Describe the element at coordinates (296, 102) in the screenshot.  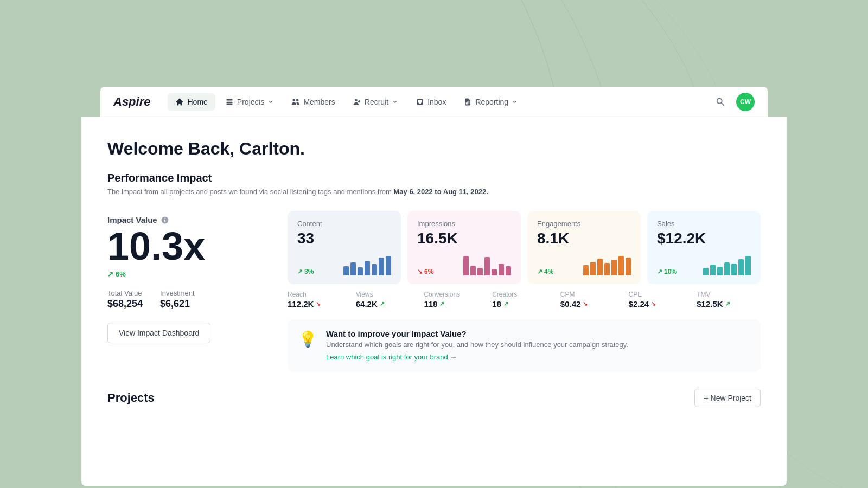
I see `members-icon` at that location.